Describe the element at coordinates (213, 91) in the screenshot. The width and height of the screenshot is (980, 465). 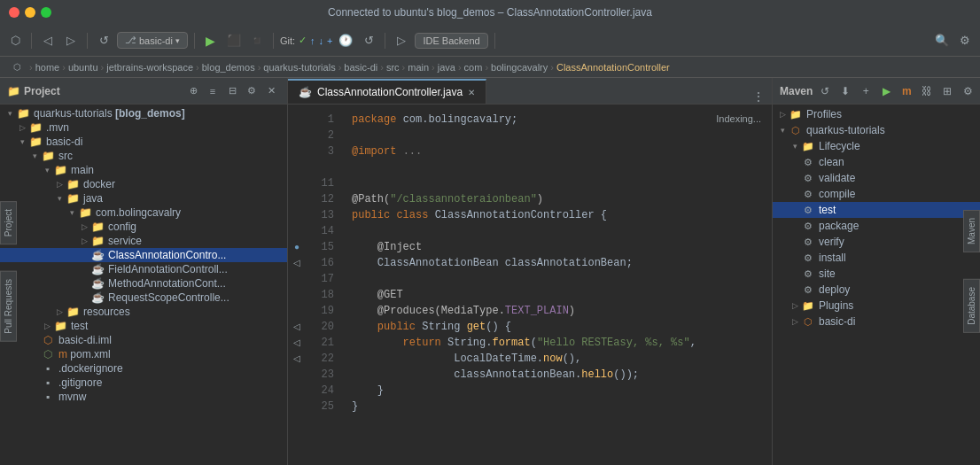
I see `filter-icon: ≡` at that location.